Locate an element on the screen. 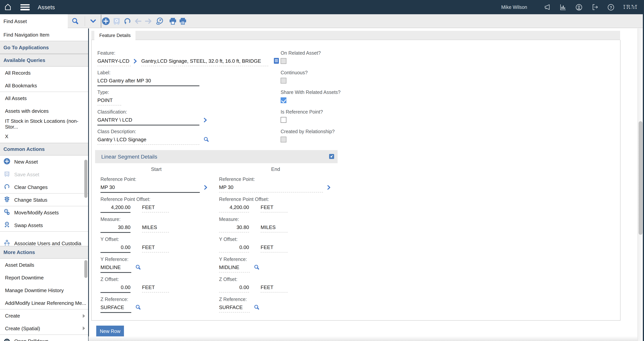 The image size is (644, 341). collapse-section-icon is located at coordinates (332, 156).